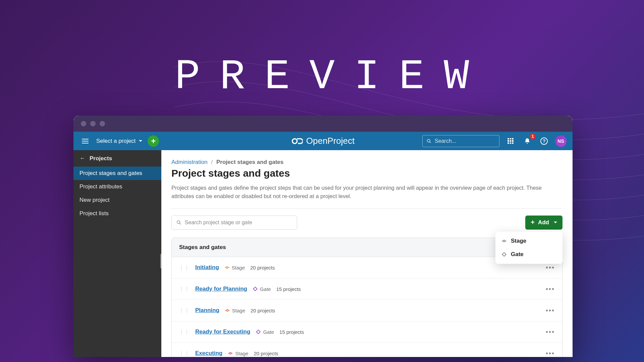 The height and width of the screenshot is (362, 644). Describe the element at coordinates (221, 289) in the screenshot. I see `row-name-link: Ready for Planning` at that location.